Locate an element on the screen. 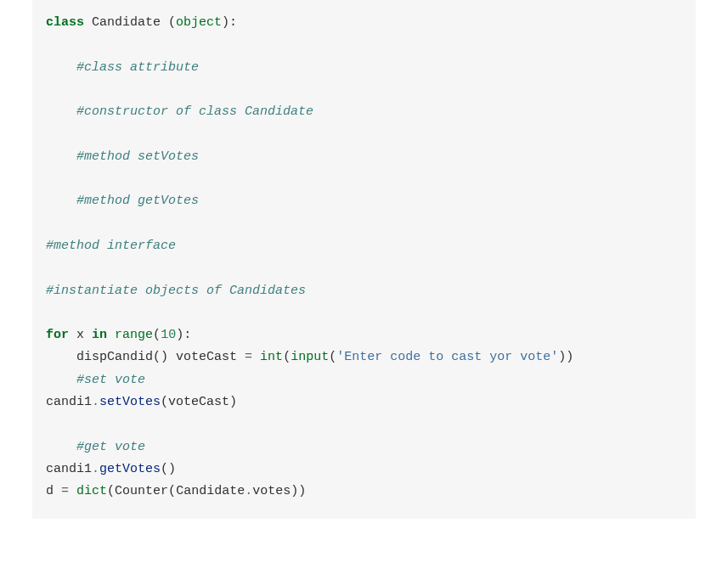  builtin-object: object is located at coordinates (199, 22).